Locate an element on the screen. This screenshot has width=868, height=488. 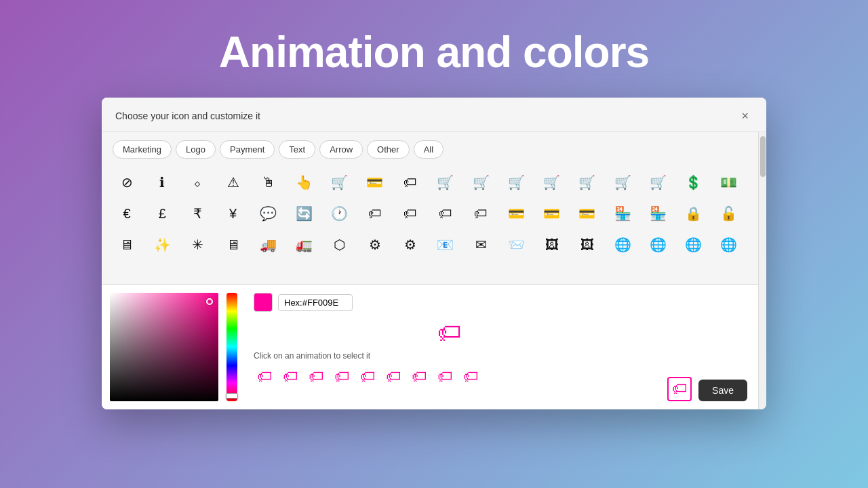
anim-icon-9: 🏷 is located at coordinates (471, 377).